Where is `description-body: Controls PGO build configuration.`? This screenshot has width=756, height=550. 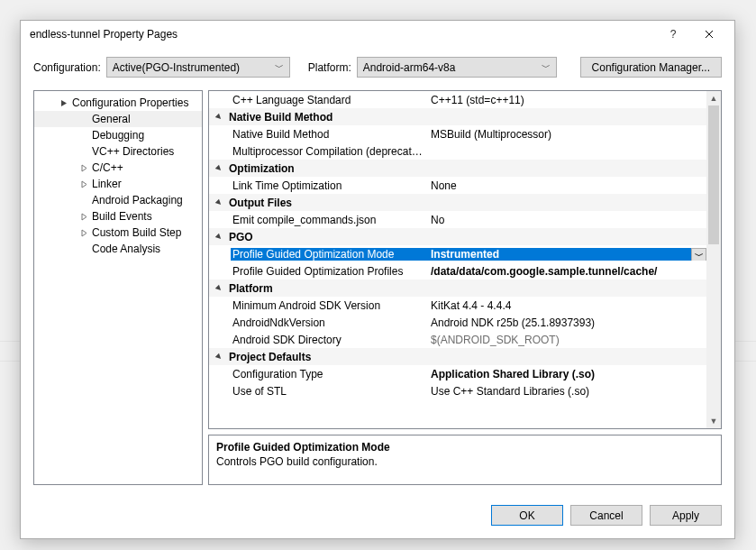 description-body: Controls PGO build configuration. is located at coordinates (465, 462).